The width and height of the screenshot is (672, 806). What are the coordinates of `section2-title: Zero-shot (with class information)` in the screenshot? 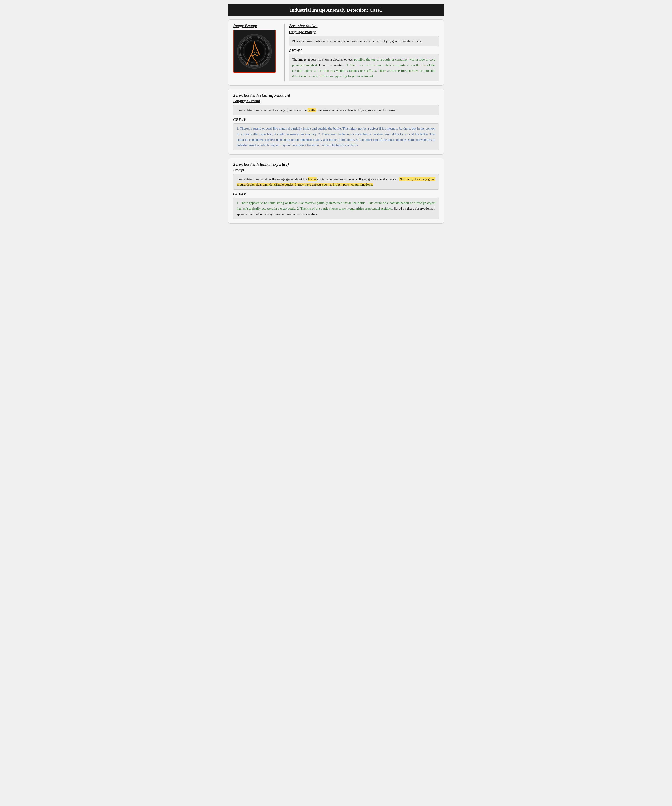 It's located at (336, 95).